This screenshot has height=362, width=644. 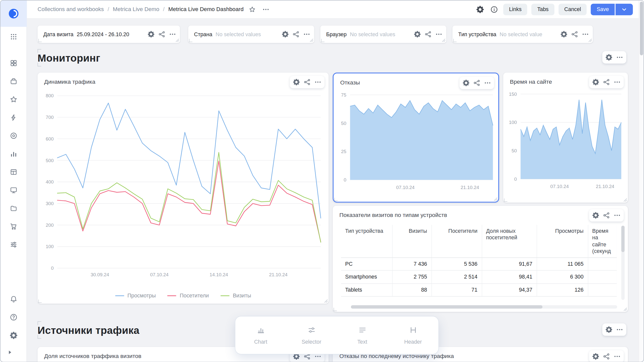 I want to click on filter-1: Дата визита25.09.2024 - 26.10.20, so click(x=109, y=34).